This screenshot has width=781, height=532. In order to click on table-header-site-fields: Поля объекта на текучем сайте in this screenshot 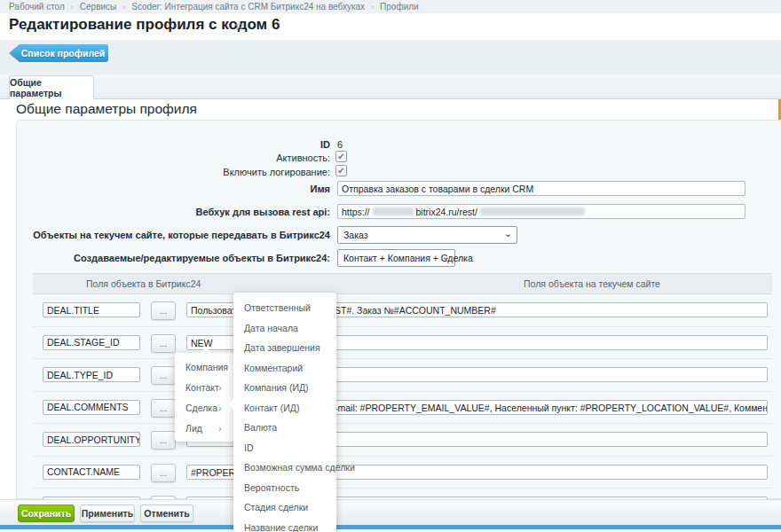, I will do `click(592, 284)`.